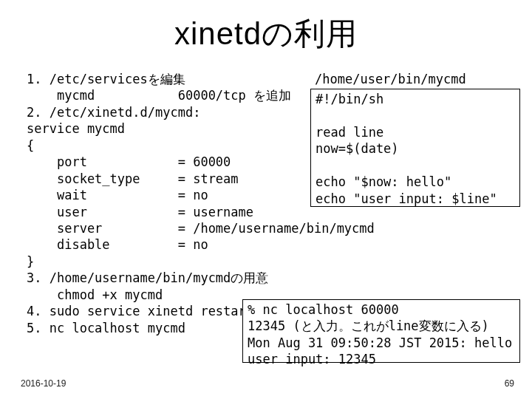 This screenshot has width=532, height=399. What do you see at coordinates (415, 148) in the screenshot?
I see `script-body-box: #!/bin/sh read line now=$(date) echo "$n…` at bounding box center [415, 148].